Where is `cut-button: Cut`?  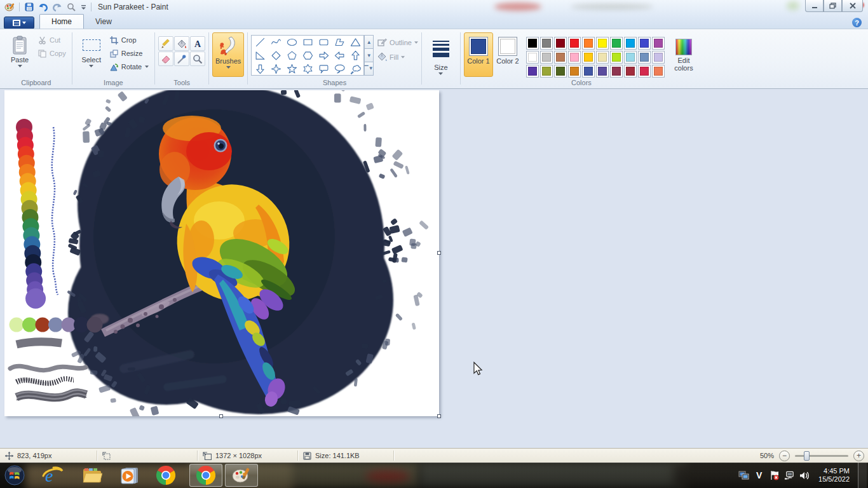
cut-button: Cut is located at coordinates (52, 40).